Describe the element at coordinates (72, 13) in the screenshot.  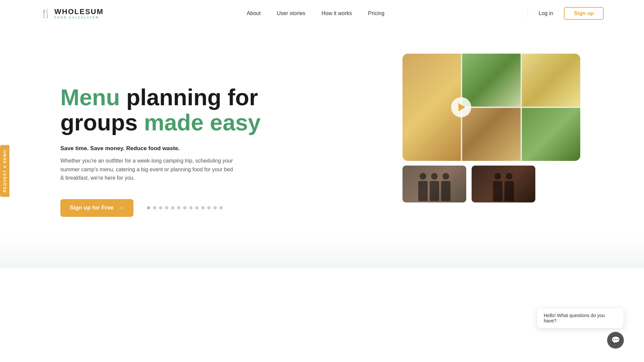
I see `logo: 🍴 WHOLESUM FOOD CALCULATOR` at that location.